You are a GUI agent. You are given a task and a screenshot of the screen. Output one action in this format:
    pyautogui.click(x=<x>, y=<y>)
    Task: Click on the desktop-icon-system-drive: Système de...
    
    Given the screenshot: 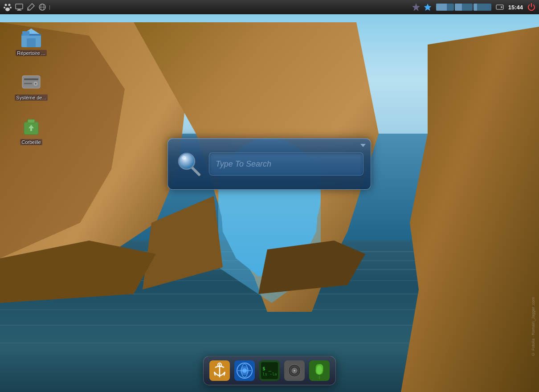 What is the action you would take?
    pyautogui.click(x=31, y=86)
    